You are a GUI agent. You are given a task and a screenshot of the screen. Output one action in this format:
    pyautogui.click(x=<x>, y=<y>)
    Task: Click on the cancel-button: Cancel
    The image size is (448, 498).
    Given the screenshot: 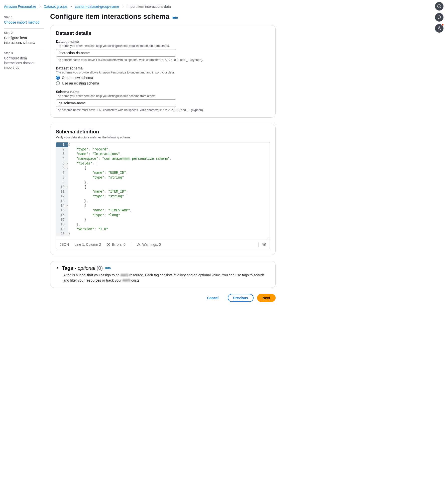 What is the action you would take?
    pyautogui.click(x=213, y=298)
    